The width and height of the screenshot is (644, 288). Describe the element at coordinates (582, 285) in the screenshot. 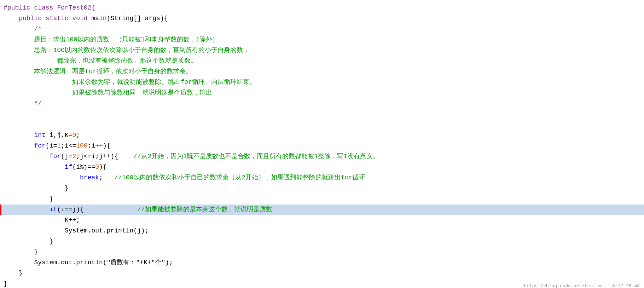

I see `url-bar: https://blog.csdn.net/test_m... 8:17 28:…` at that location.